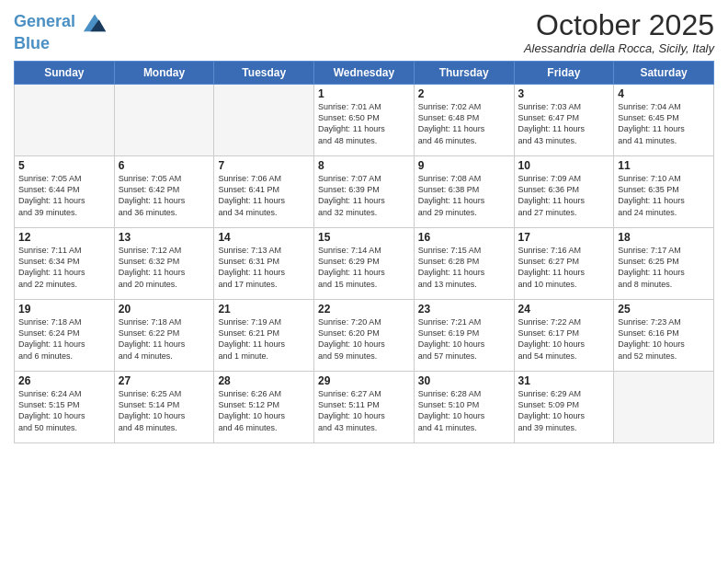 The height and width of the screenshot is (563, 728). Describe the element at coordinates (165, 237) in the screenshot. I see `day-number: 13` at that location.